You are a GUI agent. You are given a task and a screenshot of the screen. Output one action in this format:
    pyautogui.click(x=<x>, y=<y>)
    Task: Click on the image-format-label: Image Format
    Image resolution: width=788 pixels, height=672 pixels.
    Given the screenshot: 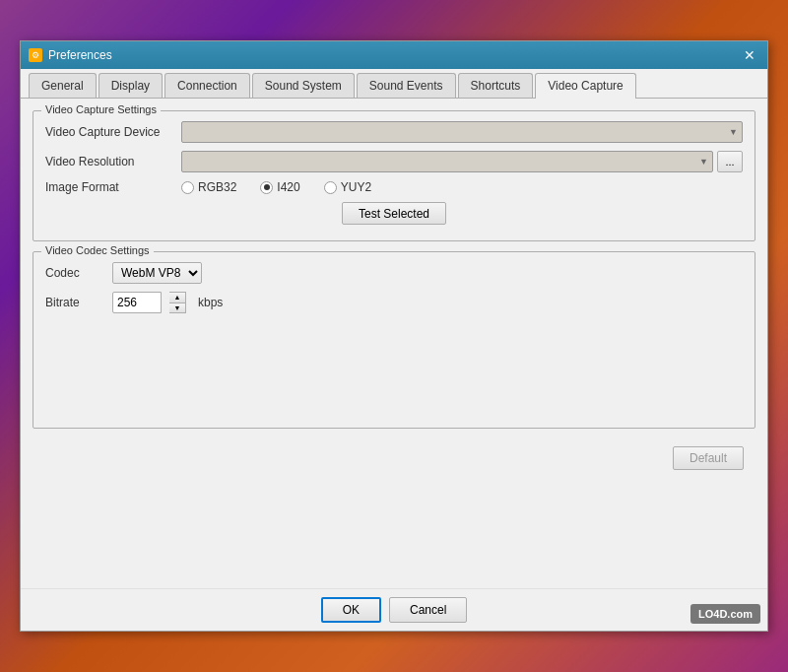 What is the action you would take?
    pyautogui.click(x=109, y=187)
    